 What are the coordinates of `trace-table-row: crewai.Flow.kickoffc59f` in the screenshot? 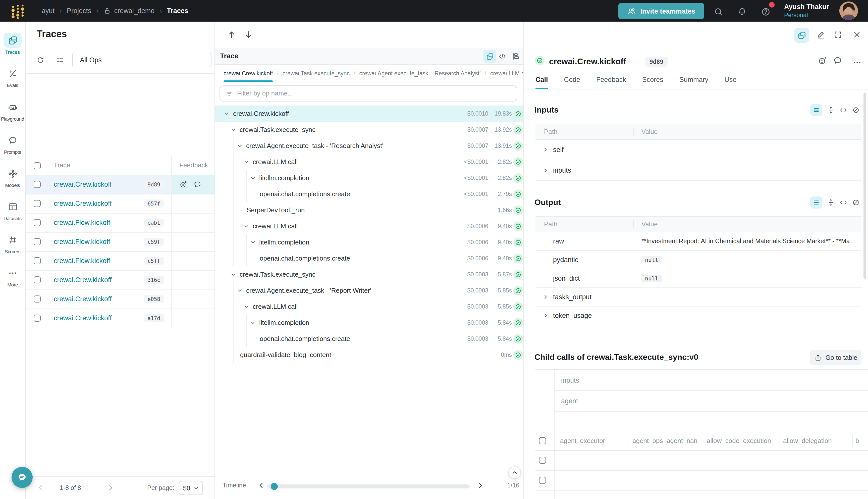 It's located at (120, 242).